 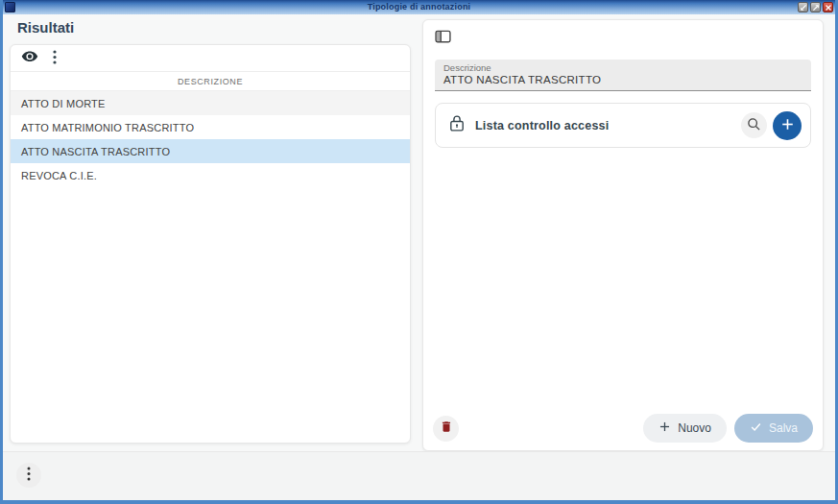 I want to click on descrizione-field-value: ATTO NASCITA TRASCRITTO, so click(x=628, y=80).